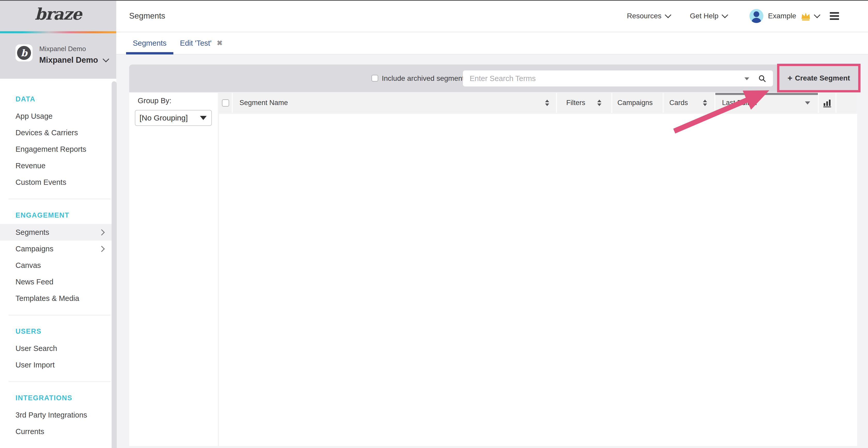 The width and height of the screenshot is (868, 448). I want to click on nav-section-users: USERS, so click(58, 331).